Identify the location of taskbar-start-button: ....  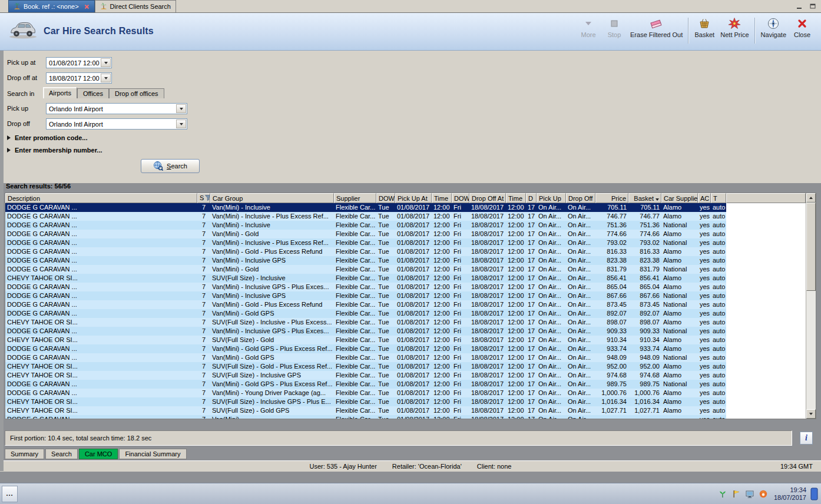
(9, 494).